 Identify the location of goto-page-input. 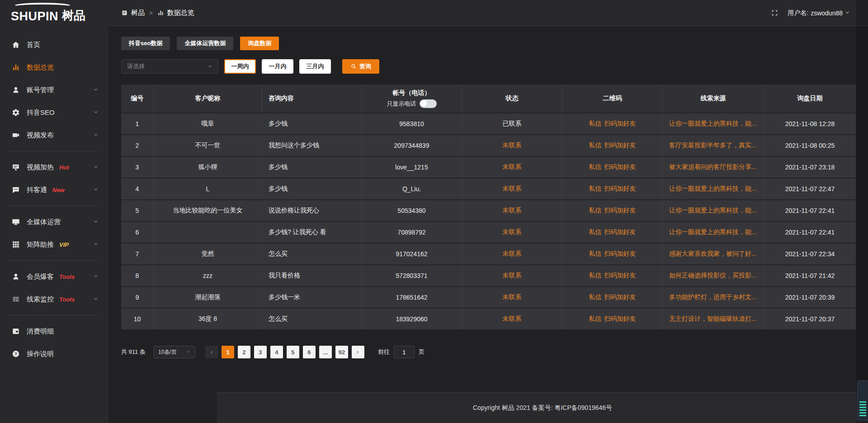
(404, 352).